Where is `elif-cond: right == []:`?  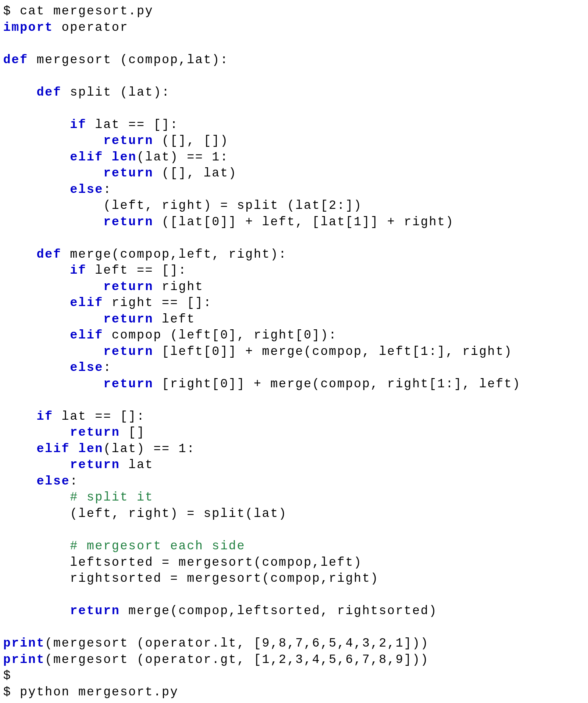
elif-cond: right == []: is located at coordinates (158, 302).